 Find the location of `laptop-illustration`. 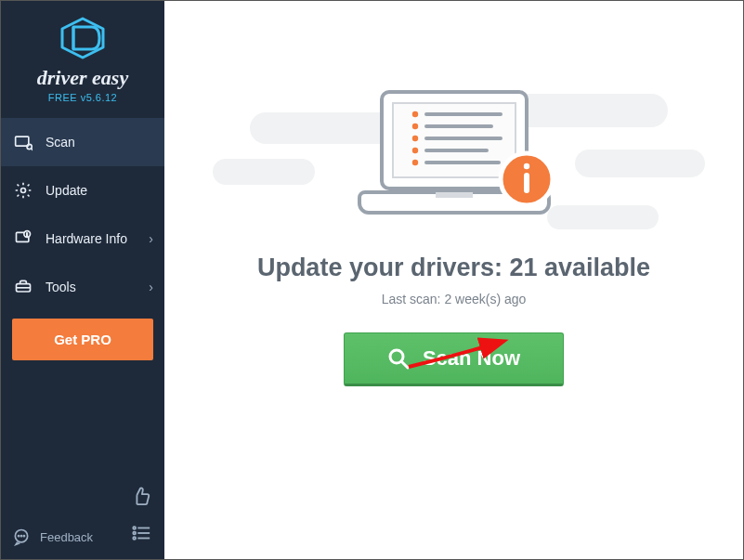

laptop-illustration is located at coordinates (454, 156).